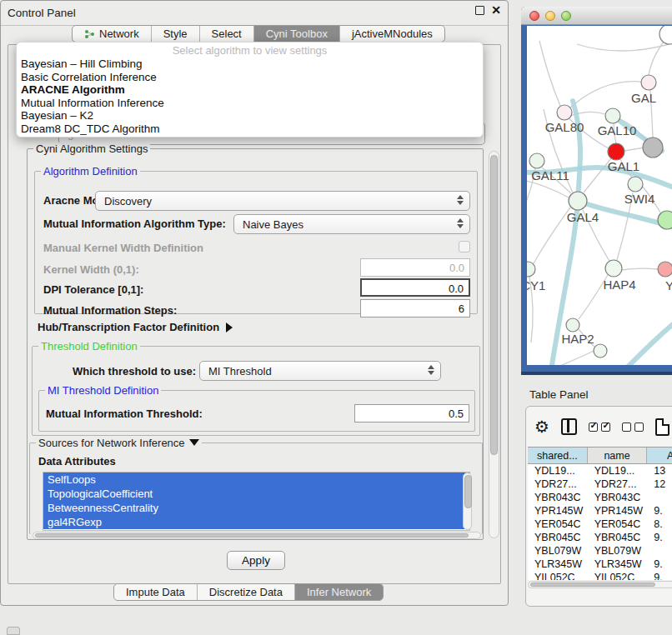 The width and height of the screenshot is (672, 635). What do you see at coordinates (227, 33) in the screenshot?
I see `tab-label: Select` at bounding box center [227, 33].